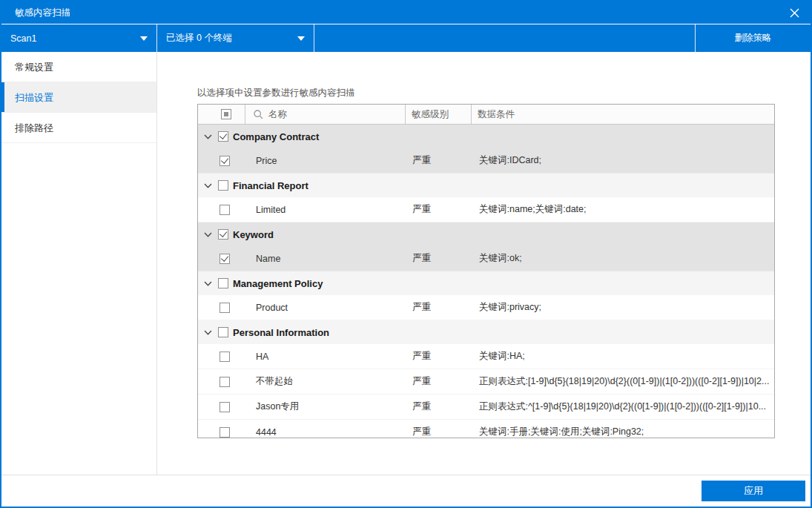  What do you see at coordinates (277, 283) in the screenshot?
I see `group-label: Management Policy` at bounding box center [277, 283].